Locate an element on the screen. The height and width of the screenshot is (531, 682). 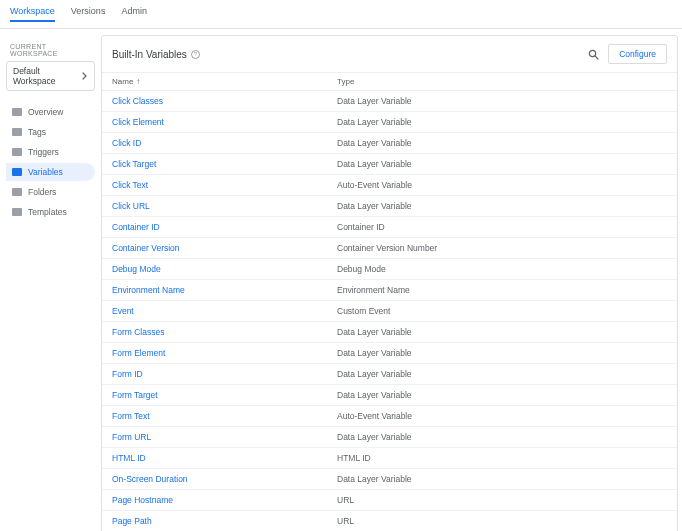
folders-icon is located at coordinates (17, 192).